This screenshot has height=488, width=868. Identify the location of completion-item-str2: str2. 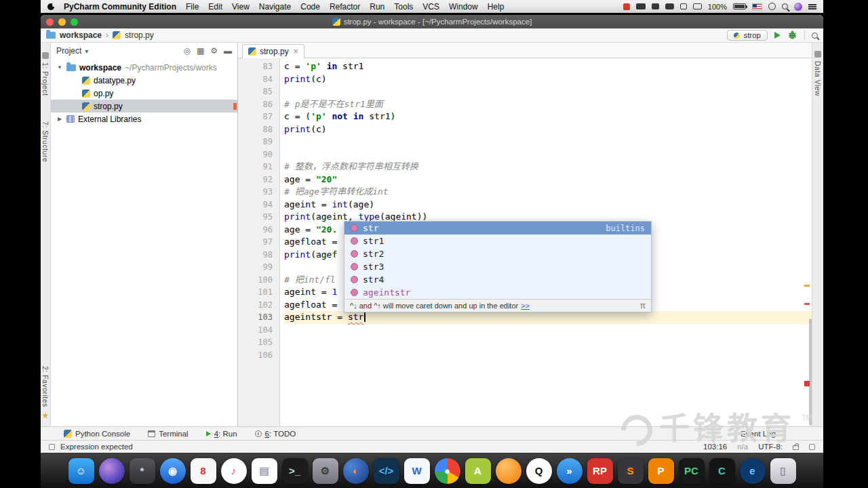
(498, 253).